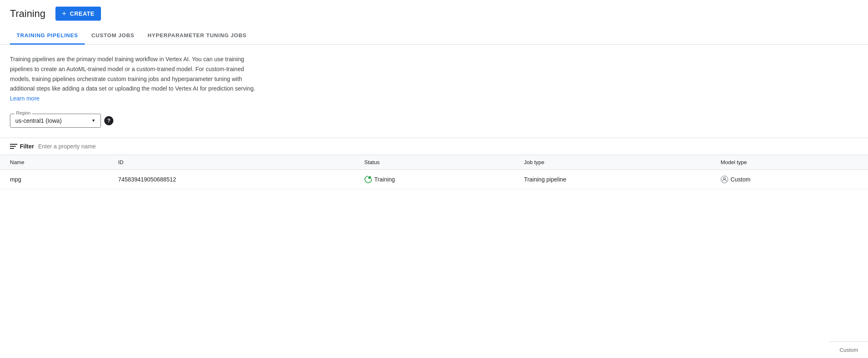 This screenshot has width=868, height=358. What do you see at coordinates (14, 146) in the screenshot?
I see `filter-icon` at bounding box center [14, 146].